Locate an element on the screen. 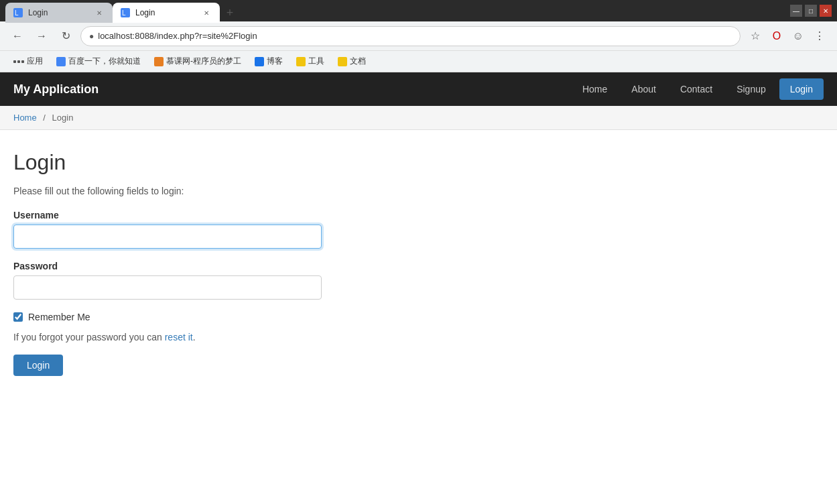 The image size is (837, 504). new-tab-button: + is located at coordinates (230, 13).